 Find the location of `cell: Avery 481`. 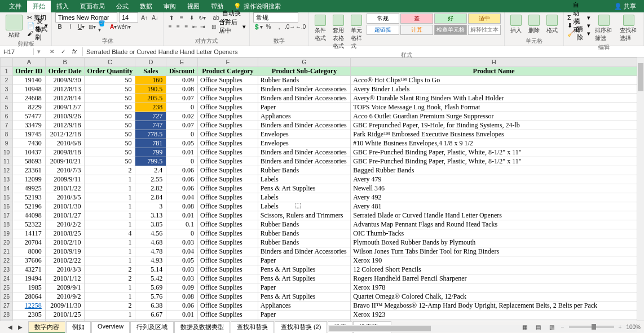

cell: Avery 481 is located at coordinates (494, 207).